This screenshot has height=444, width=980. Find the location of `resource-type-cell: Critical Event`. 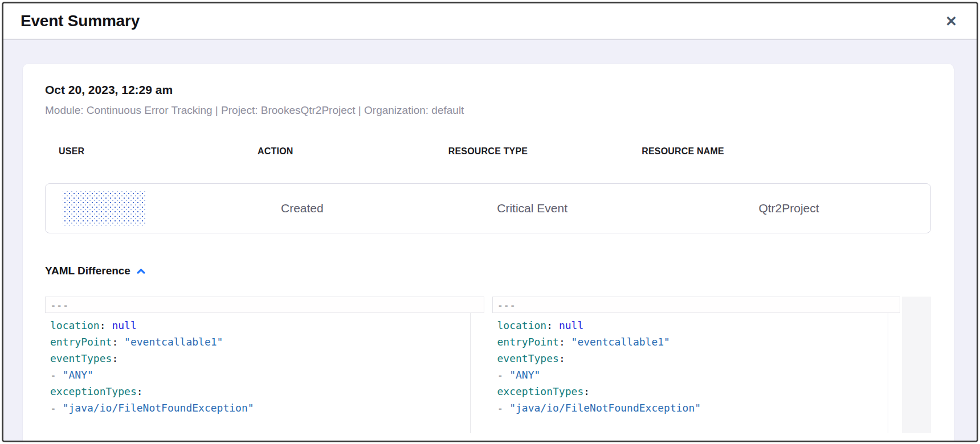

resource-type-cell: Critical Event is located at coordinates (532, 208).